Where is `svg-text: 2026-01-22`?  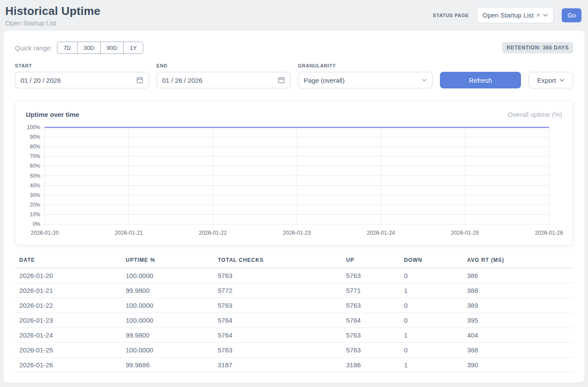 svg-text: 2026-01-22 is located at coordinates (213, 233).